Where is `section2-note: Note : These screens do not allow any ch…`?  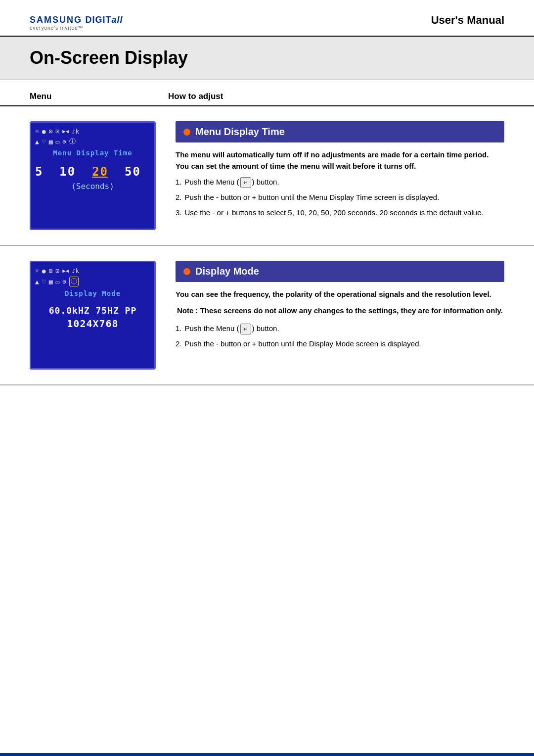 section2-note: Note : These screens do not allow any ch… is located at coordinates (340, 311).